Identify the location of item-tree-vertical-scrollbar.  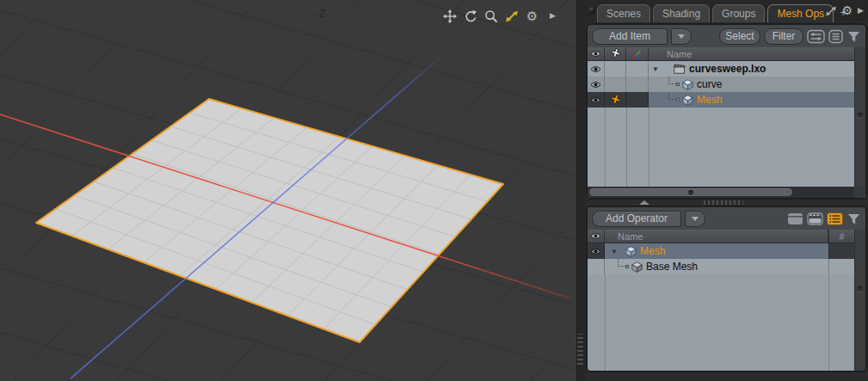
(860, 117).